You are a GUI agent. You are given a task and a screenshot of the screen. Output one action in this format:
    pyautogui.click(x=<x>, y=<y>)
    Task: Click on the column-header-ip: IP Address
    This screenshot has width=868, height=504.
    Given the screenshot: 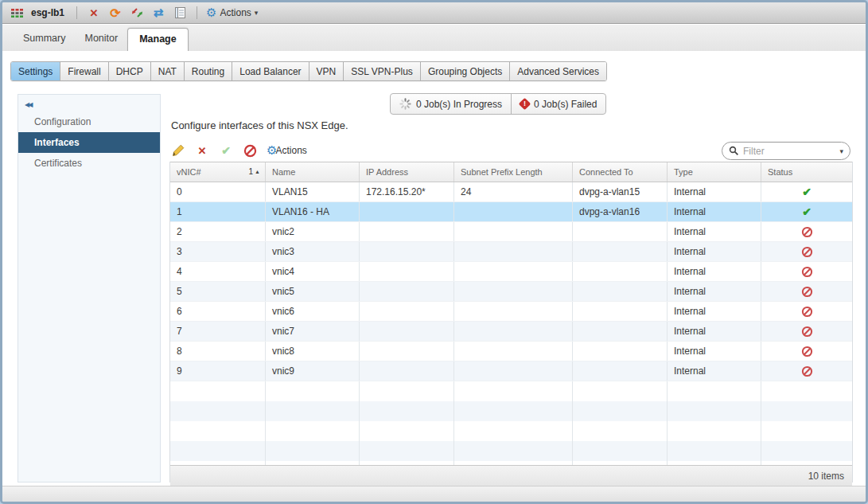 What is the action you would take?
    pyautogui.click(x=407, y=172)
    